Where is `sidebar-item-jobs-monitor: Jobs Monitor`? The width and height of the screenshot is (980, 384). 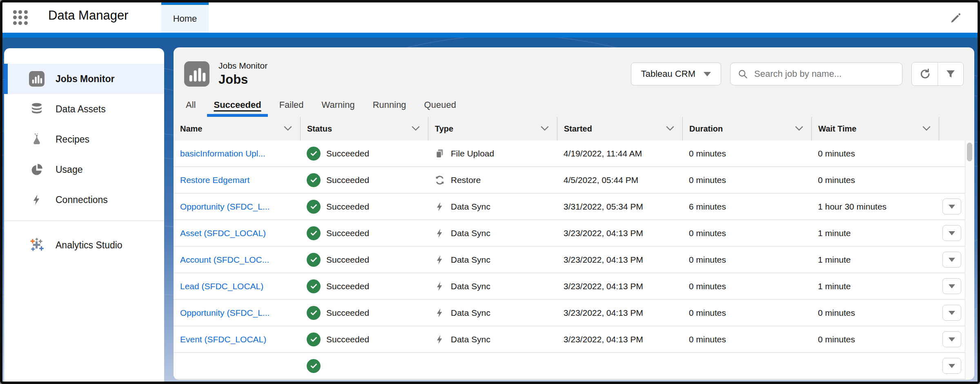
sidebar-item-jobs-monitor: Jobs Monitor is located at coordinates (84, 79).